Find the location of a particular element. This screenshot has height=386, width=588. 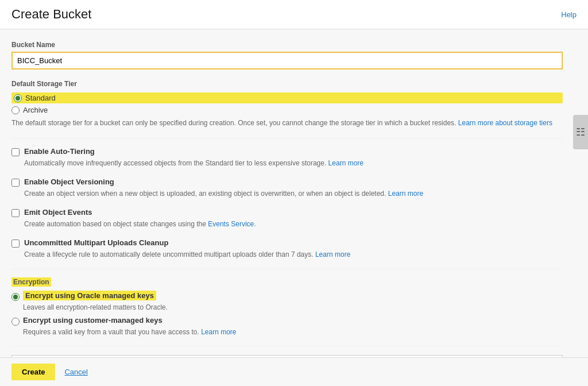

storage-tier-standard-label: Standard is located at coordinates (40, 98).